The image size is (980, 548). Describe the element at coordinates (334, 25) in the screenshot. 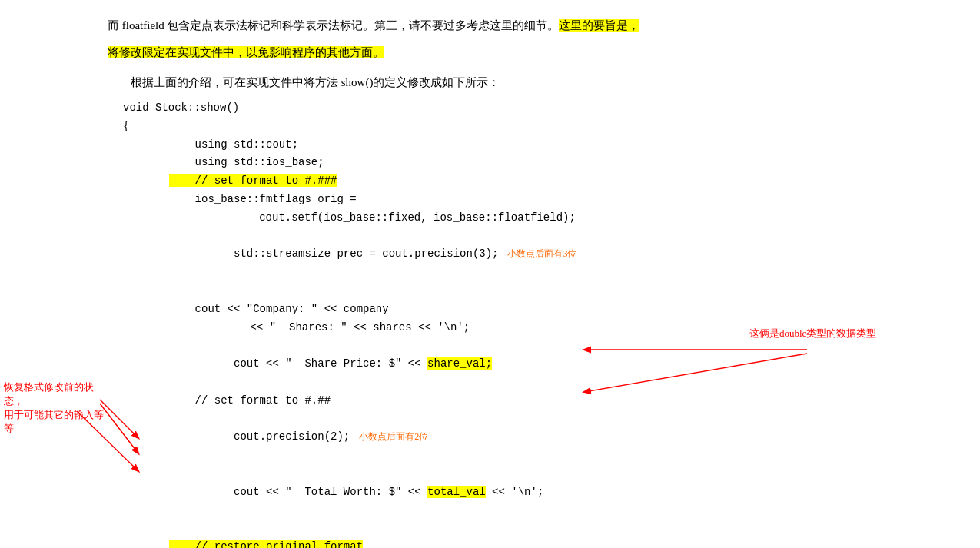

I see `intro-text-prefix: 而 floatfield 包含定点表示法标记和科学表示法标记。第三，请不要过多考…` at that location.